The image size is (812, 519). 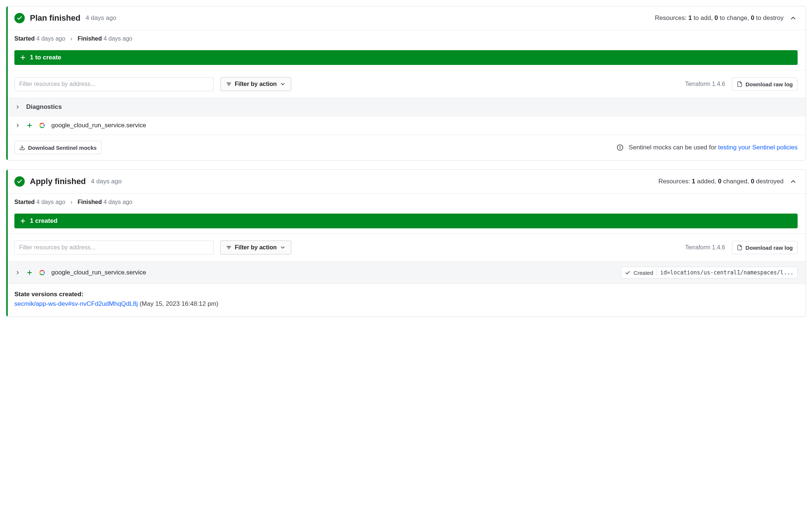 I want to click on plan-timeline: Started 4 days ago › Finished 4 days ago, so click(x=406, y=38).